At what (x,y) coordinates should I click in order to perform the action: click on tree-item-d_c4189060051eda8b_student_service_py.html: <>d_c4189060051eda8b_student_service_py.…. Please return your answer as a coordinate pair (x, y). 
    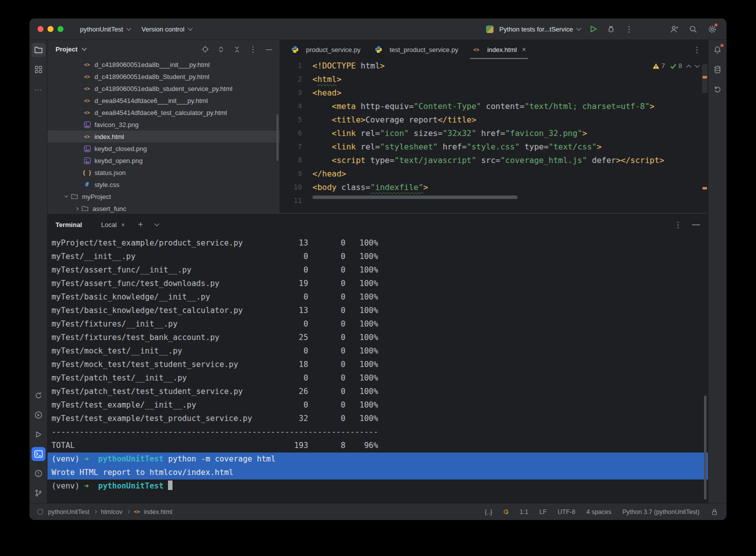
    Looking at the image, I should click on (164, 88).